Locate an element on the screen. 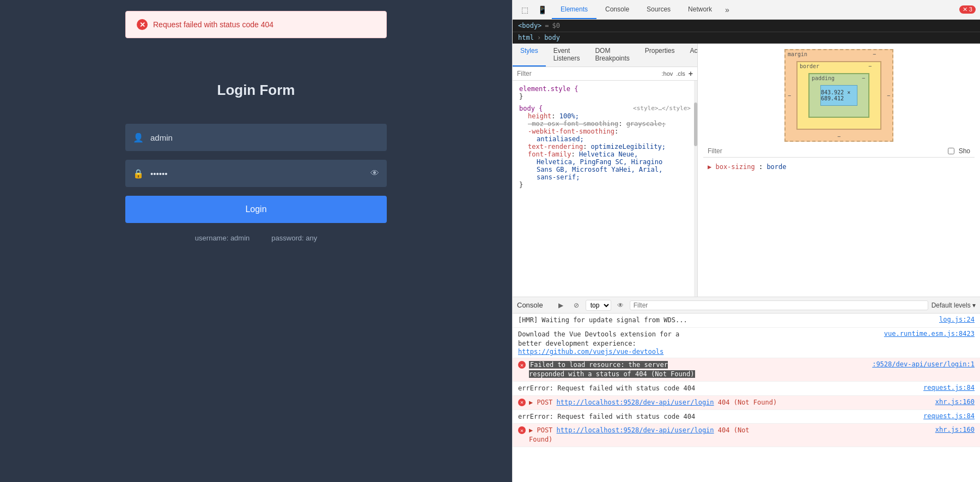 This screenshot has width=980, height=482. device-icon: 📱 is located at coordinates (542, 10).